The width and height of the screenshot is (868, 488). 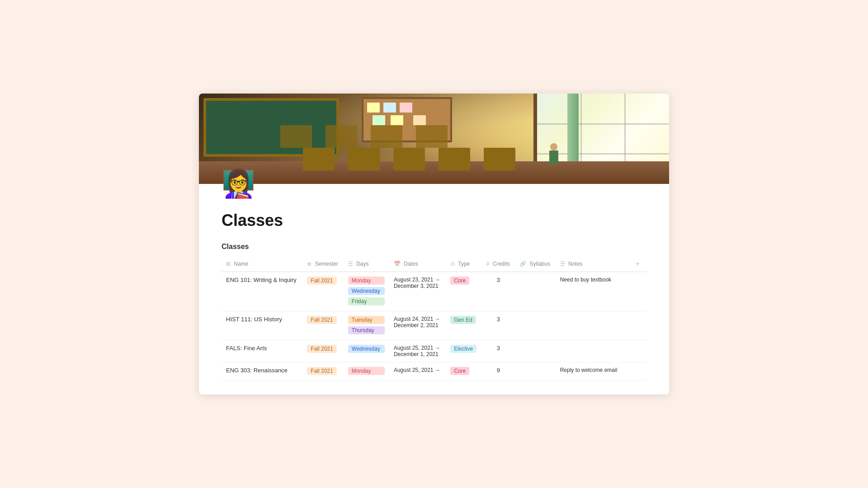 I want to click on notes-cell, so click(x=592, y=352).